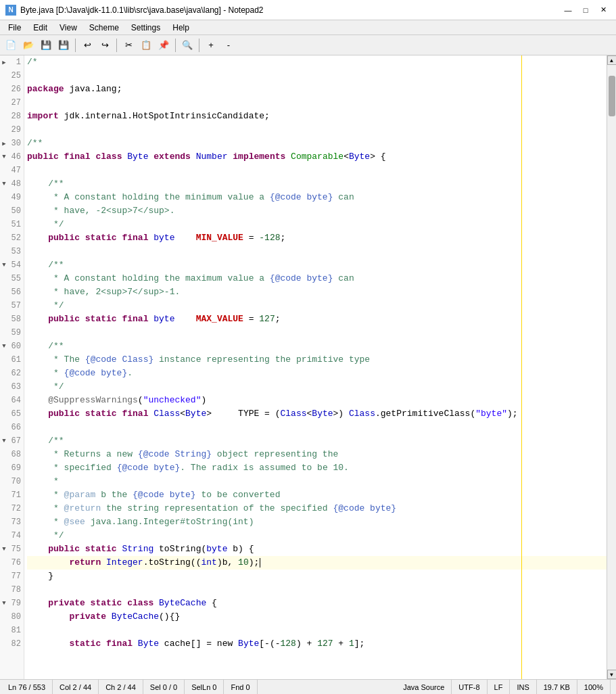 This screenshot has width=616, height=694. What do you see at coordinates (146, 28) in the screenshot?
I see `menu-settings: Settings` at bounding box center [146, 28].